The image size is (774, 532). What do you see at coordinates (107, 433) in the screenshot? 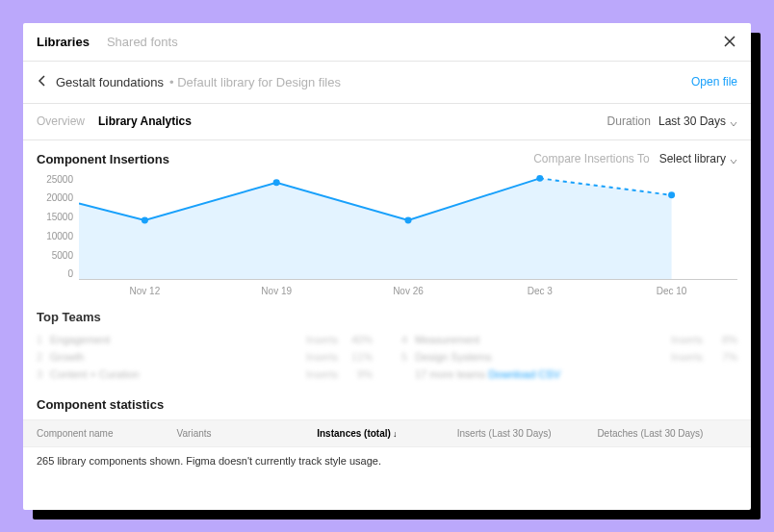
I see `th-name: Component name` at bounding box center [107, 433].